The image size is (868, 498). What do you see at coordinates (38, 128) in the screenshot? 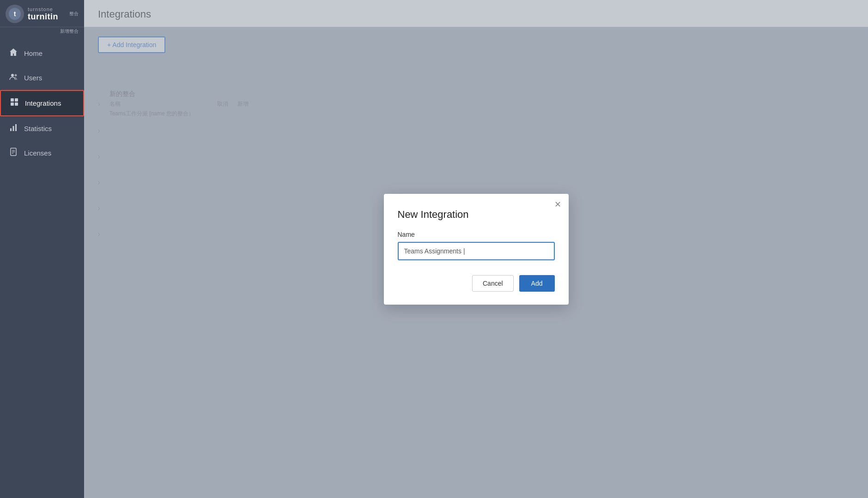
I see `sidebar-item-statistics-label: Statistics` at bounding box center [38, 128].